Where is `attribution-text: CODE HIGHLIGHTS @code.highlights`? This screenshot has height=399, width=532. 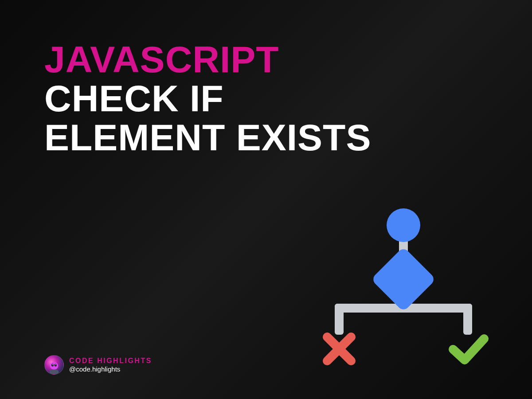 attribution-text: CODE HIGHLIGHTS @code.highlights is located at coordinates (111, 364).